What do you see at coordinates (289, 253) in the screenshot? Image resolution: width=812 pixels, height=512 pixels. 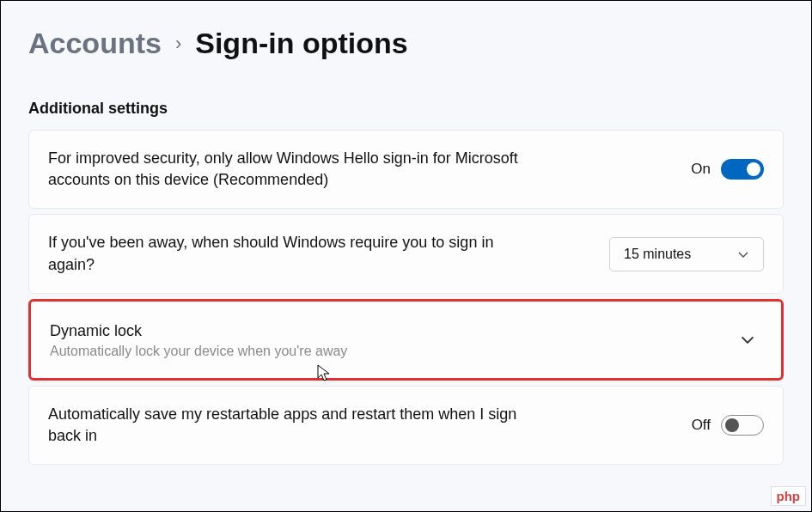 I see `setting-title: If you've been away, when should Windows…` at bounding box center [289, 253].